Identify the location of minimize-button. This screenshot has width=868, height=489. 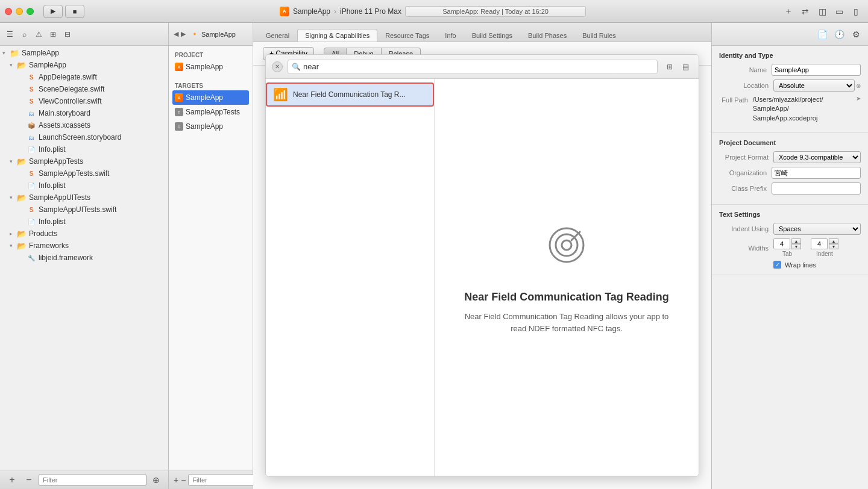
(19, 11).